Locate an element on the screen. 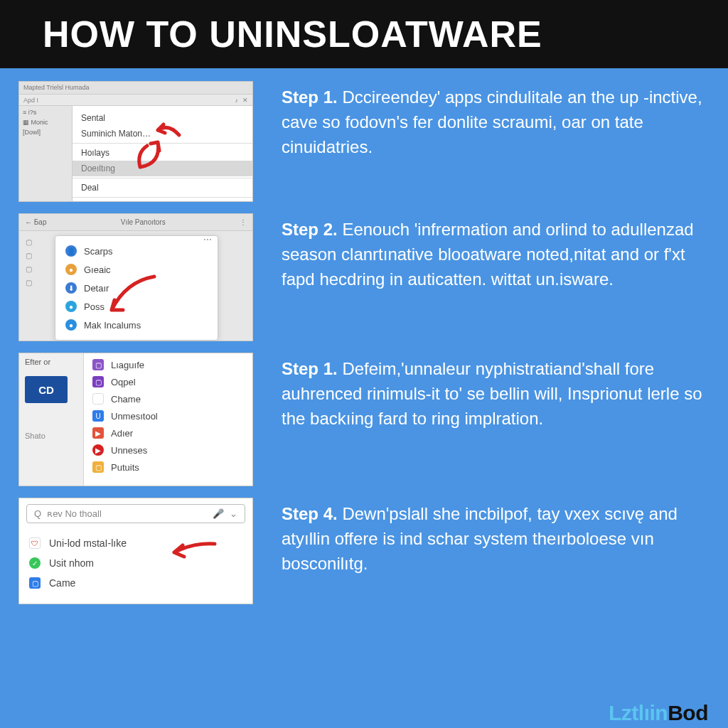 The image size is (728, 728). toolbar-icons: ♪ is located at coordinates (237, 100).